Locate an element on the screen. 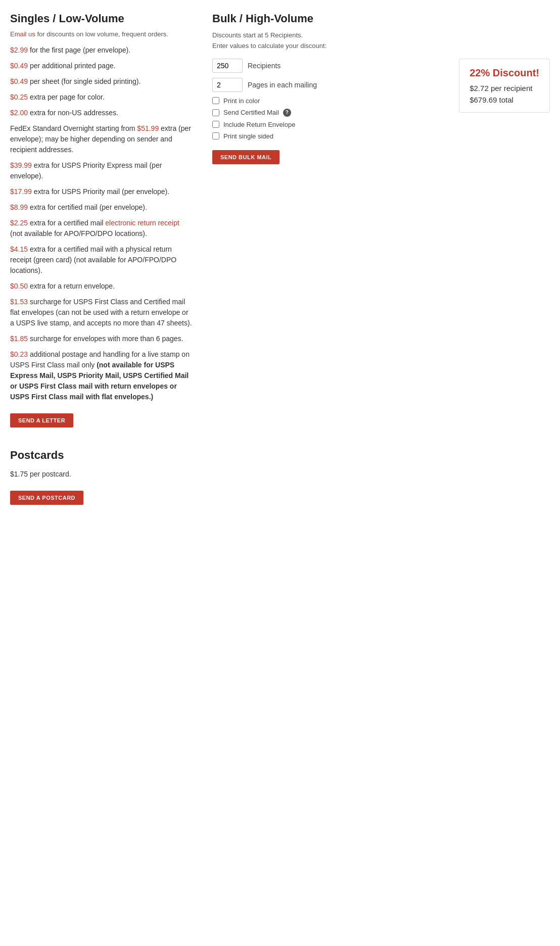 This screenshot has width=560, height=946. bulk-calculator-area: Recipients Pages in each mailing Print i… is located at coordinates (381, 114).